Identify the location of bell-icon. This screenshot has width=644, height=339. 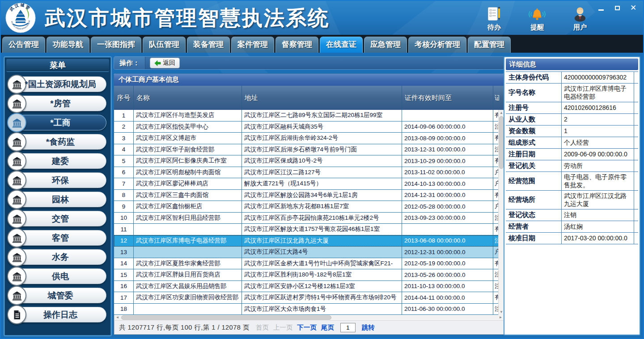
(537, 14).